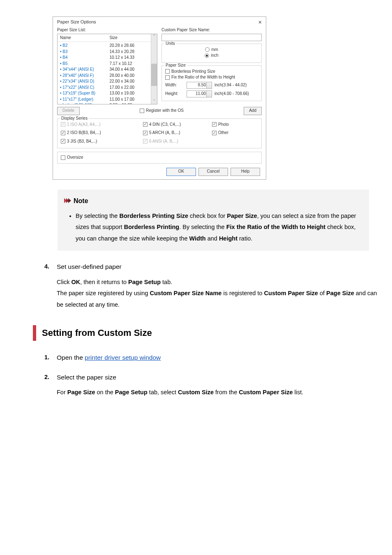 The width and height of the screenshot is (392, 555). I want to click on oversize-checkbox, so click(63, 158).